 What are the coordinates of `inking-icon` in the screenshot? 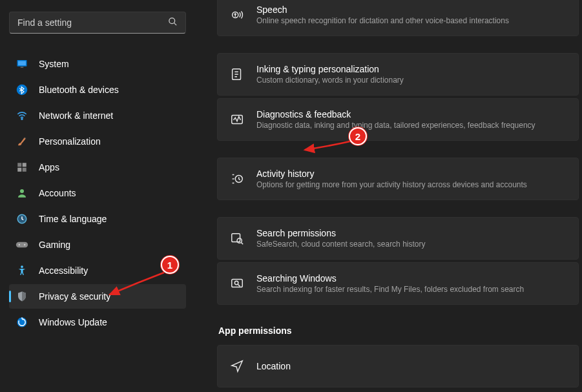 It's located at (237, 74).